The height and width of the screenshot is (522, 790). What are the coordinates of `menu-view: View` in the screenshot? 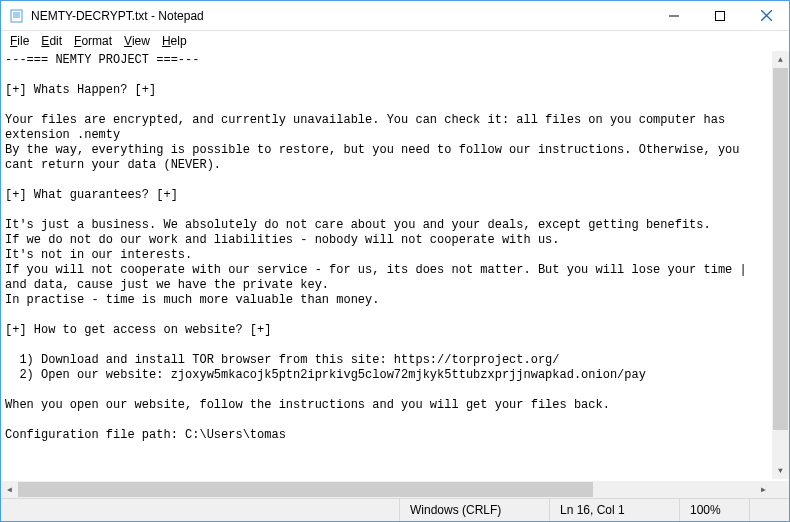 It's located at (137, 41).